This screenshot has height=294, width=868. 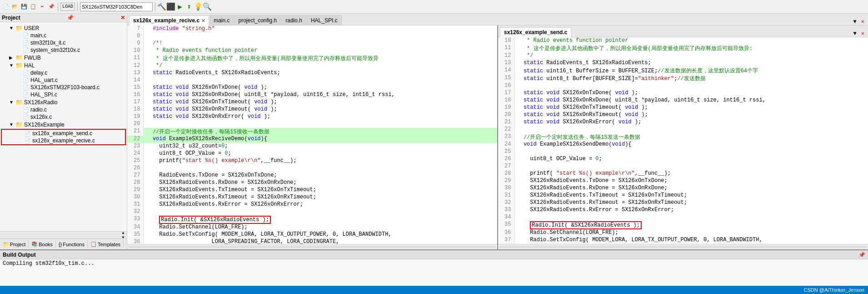 I want to click on line-num: 8, so click(x=135, y=36).